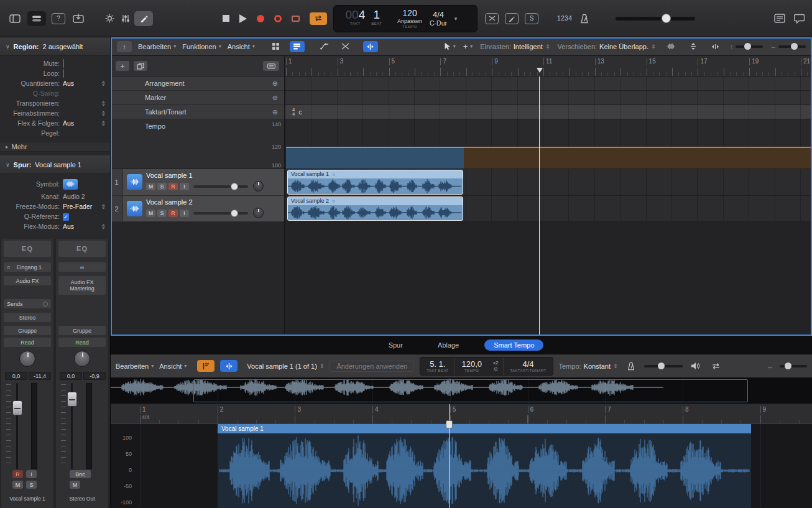 Image resolution: width=812 pixels, height=508 pixels. Describe the element at coordinates (449, 424) in the screenshot. I see `editor-playhead-handle` at that location.